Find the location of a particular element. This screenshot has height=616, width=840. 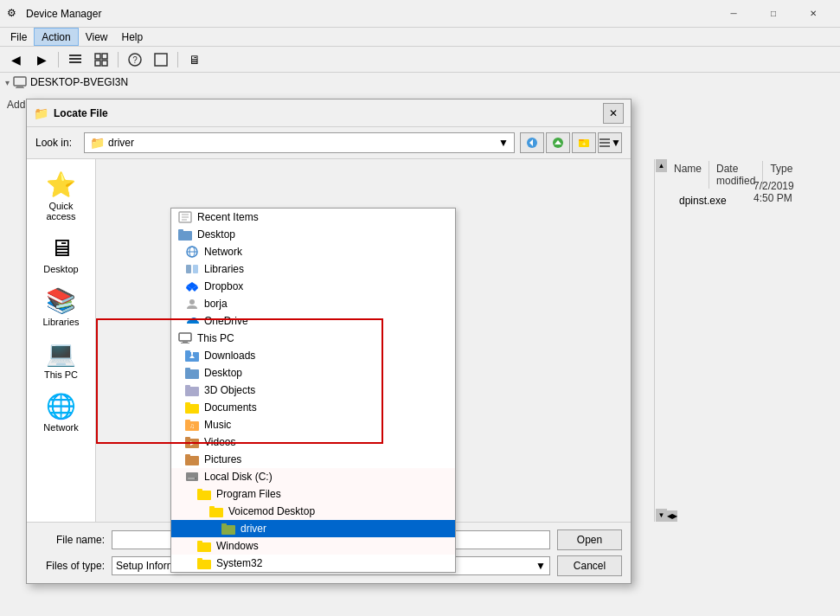

dropdown-program-files: Program Files is located at coordinates (313, 494).